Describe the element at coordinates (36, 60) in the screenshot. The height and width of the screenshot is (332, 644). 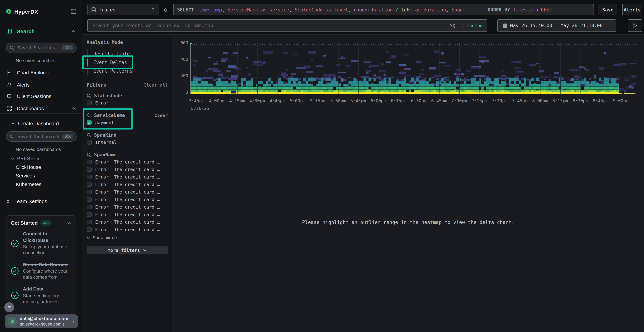
I see `no-saved-searches-text: No saved searches` at that location.